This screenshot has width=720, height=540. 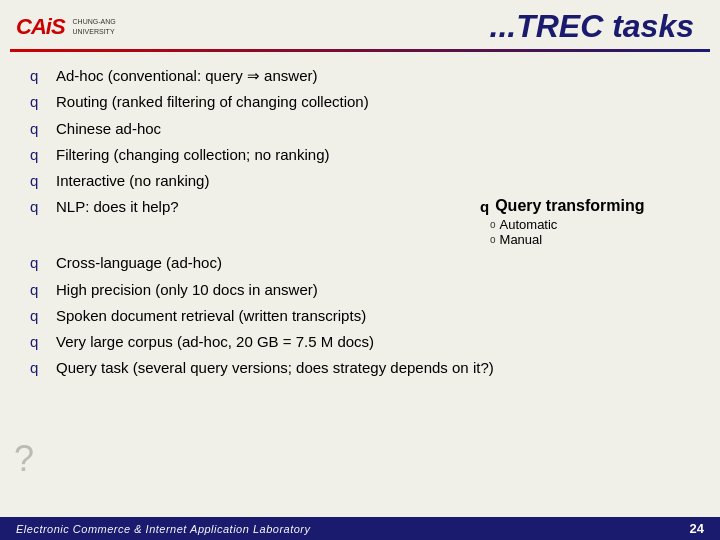 What do you see at coordinates (524, 232) in the screenshot?
I see `sub-items: o Automatic o Manual` at bounding box center [524, 232].